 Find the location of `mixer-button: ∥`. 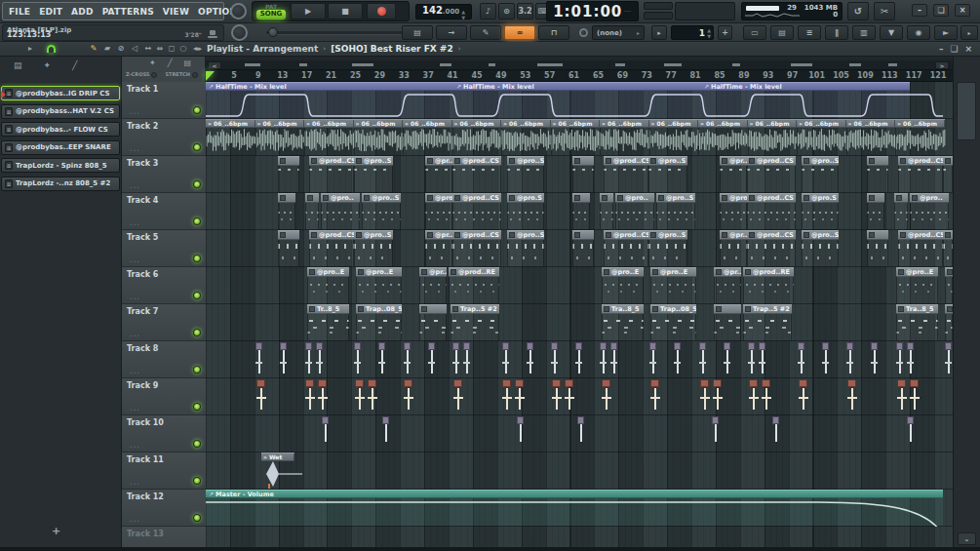

mixer-button: ∥ is located at coordinates (837, 33).